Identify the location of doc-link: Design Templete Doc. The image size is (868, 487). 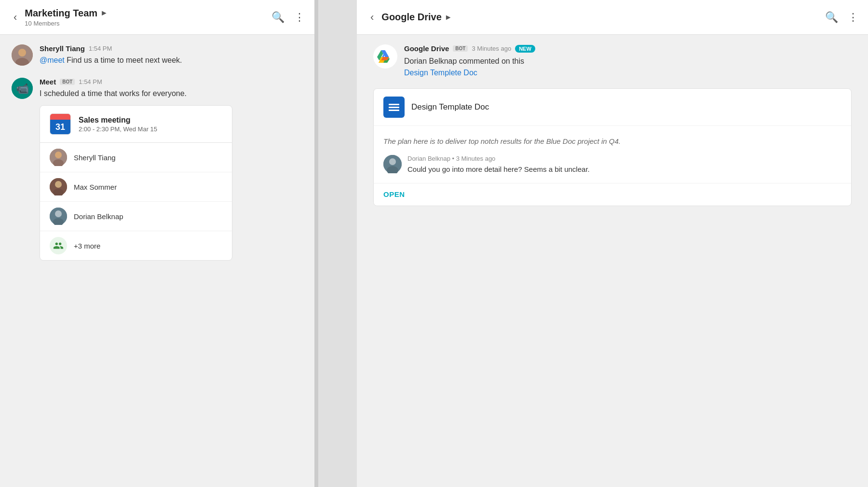
(441, 72).